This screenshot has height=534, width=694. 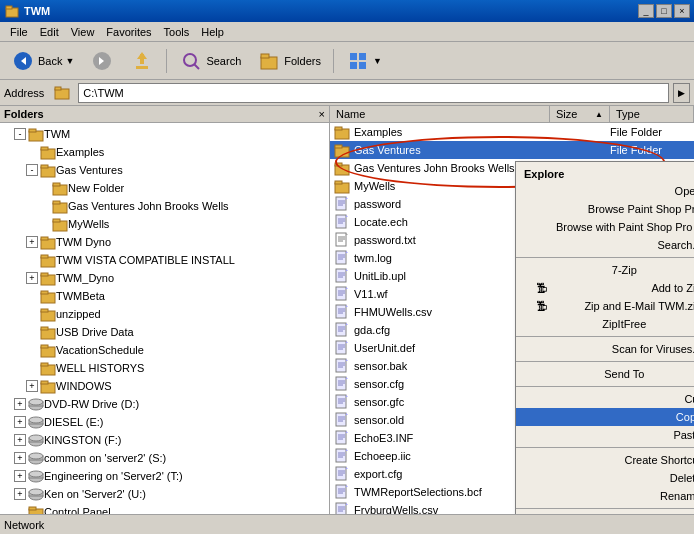 What do you see at coordinates (364, 61) in the screenshot?
I see `views-button: ▼` at bounding box center [364, 61].